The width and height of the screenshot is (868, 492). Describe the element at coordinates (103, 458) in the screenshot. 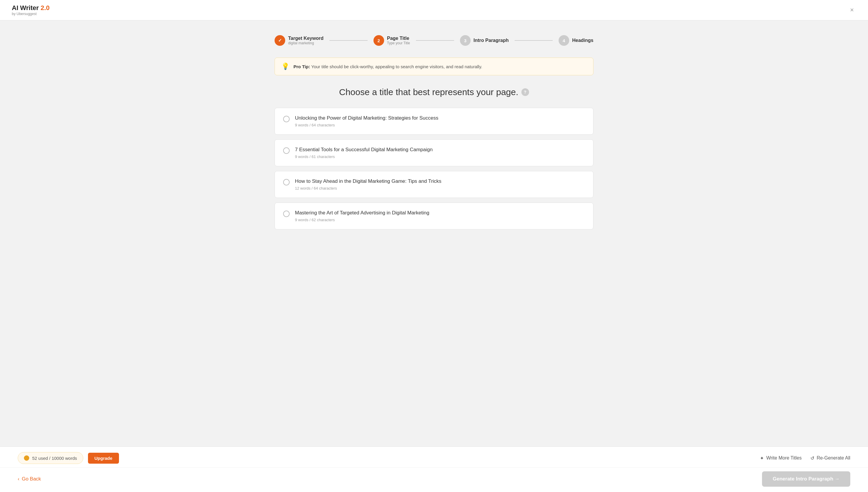

I see `upgrade-button: Upgrade` at that location.